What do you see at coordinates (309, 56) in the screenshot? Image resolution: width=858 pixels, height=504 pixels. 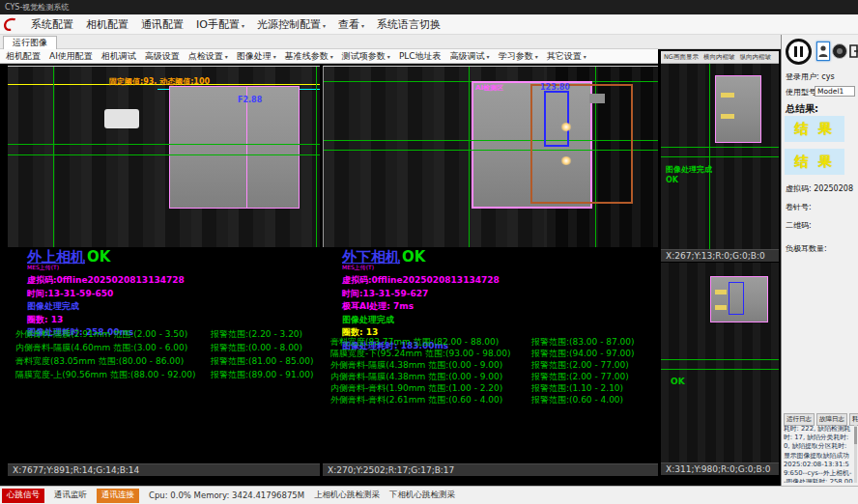 I see `tool-baseline-params: 基准线参数▾` at bounding box center [309, 56].